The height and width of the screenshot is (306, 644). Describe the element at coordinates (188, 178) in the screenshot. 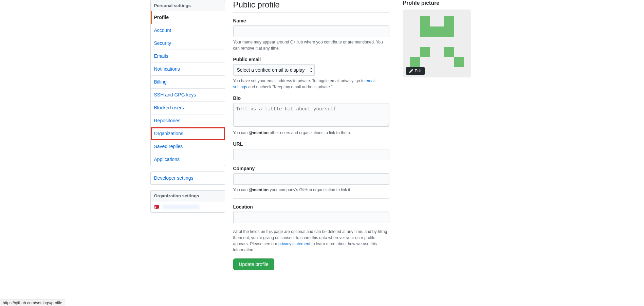

I see `sidebar-item-developer-settings: Developer settings` at that location.